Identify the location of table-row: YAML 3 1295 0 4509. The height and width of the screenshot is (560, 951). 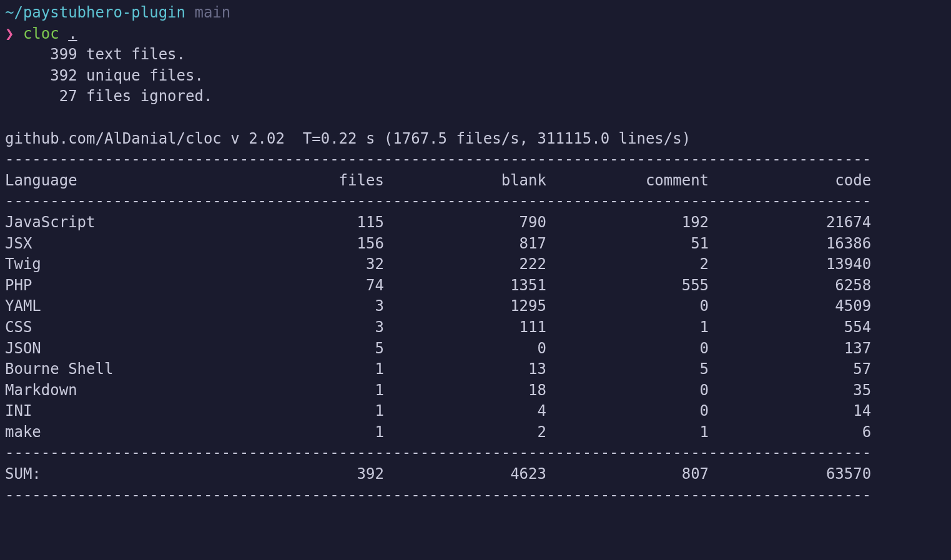
(476, 307).